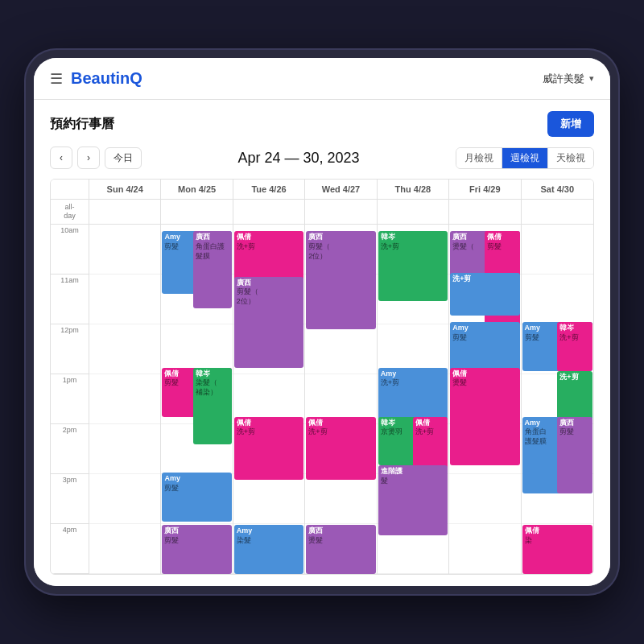 The image size is (644, 644). I want to click on event-wed-1: 廣西 剪髮（ 2位）, so click(341, 280).